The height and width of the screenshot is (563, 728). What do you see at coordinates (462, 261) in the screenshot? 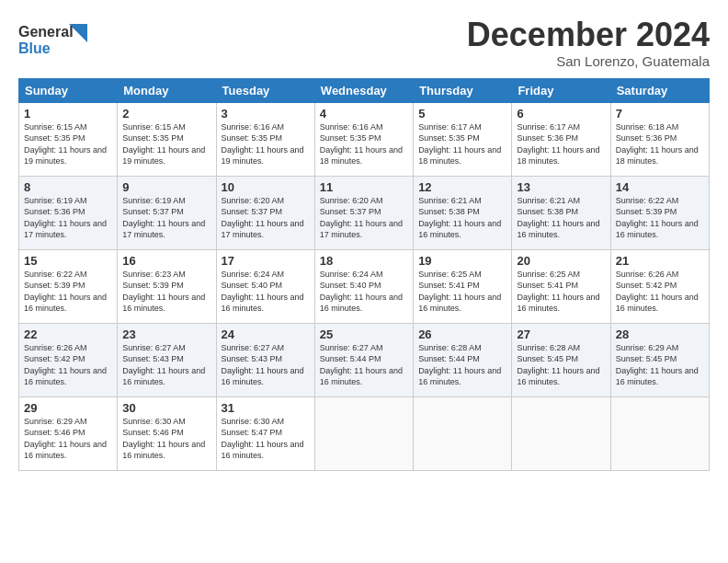
I see `day-number: 19` at bounding box center [462, 261].